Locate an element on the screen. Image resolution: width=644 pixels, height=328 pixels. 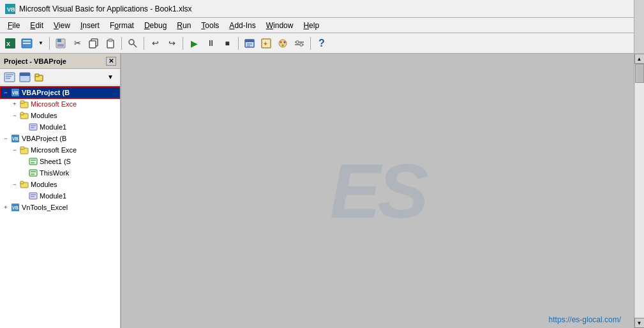
tree-label-sheet1: Sheet1 (S is located at coordinates (55, 161).